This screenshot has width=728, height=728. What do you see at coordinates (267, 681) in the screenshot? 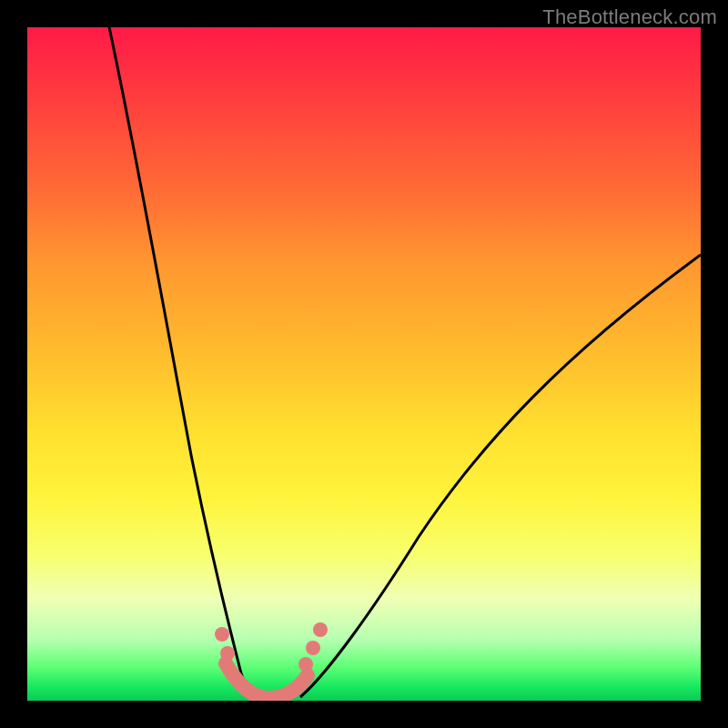
I see `floor-highlight` at bounding box center [267, 681].